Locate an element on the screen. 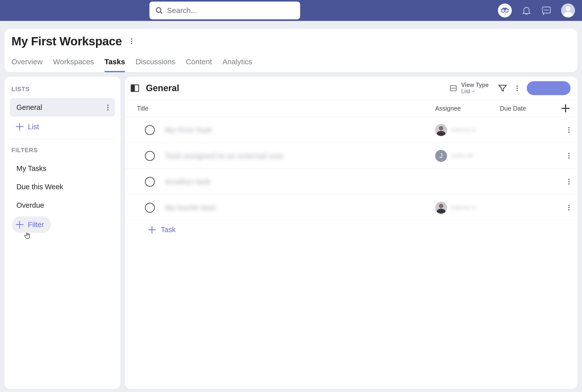  search-input is located at coordinates (231, 10).